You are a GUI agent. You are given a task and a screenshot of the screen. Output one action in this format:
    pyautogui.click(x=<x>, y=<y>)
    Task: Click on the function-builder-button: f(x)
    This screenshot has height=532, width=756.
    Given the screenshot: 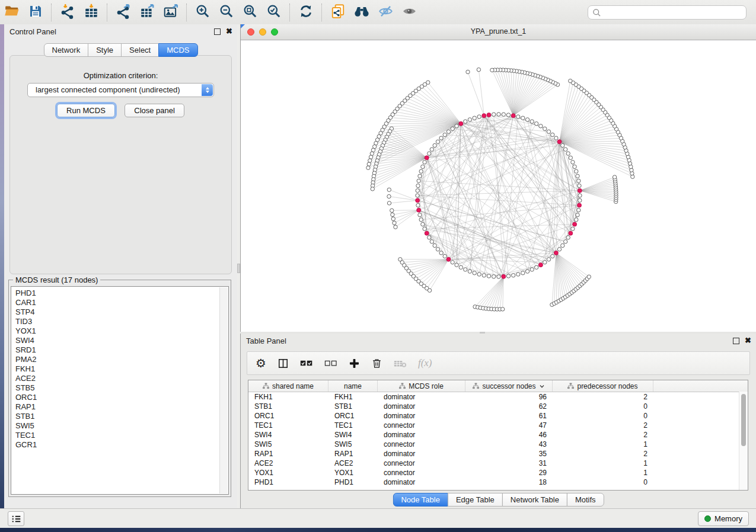 What is the action you would take?
    pyautogui.click(x=425, y=363)
    